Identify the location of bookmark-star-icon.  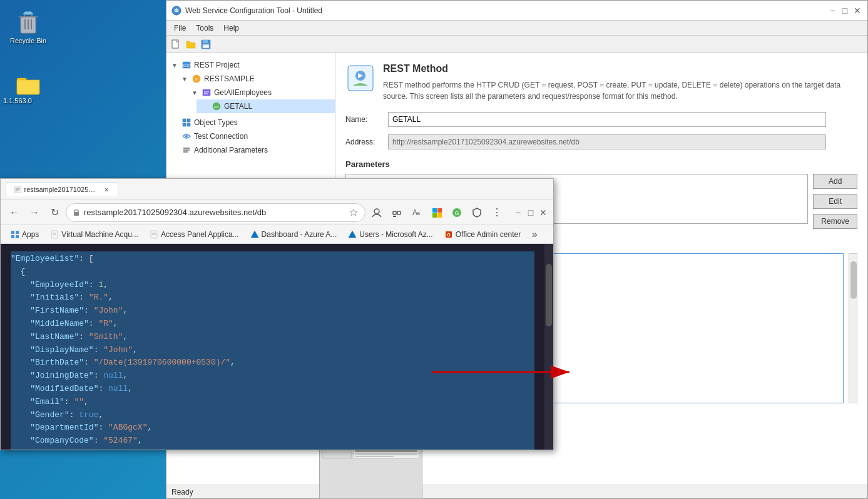
(354, 213).